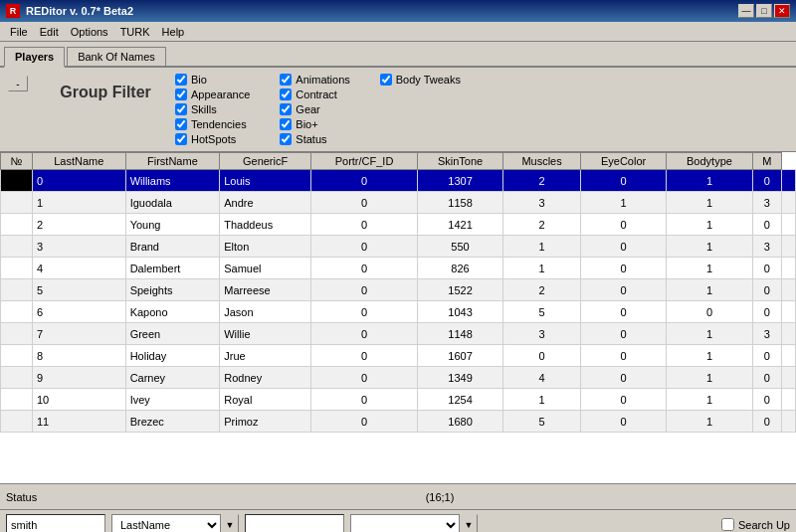  Describe the element at coordinates (80, 378) in the screenshot. I see `cell-9-0: 9` at that location.